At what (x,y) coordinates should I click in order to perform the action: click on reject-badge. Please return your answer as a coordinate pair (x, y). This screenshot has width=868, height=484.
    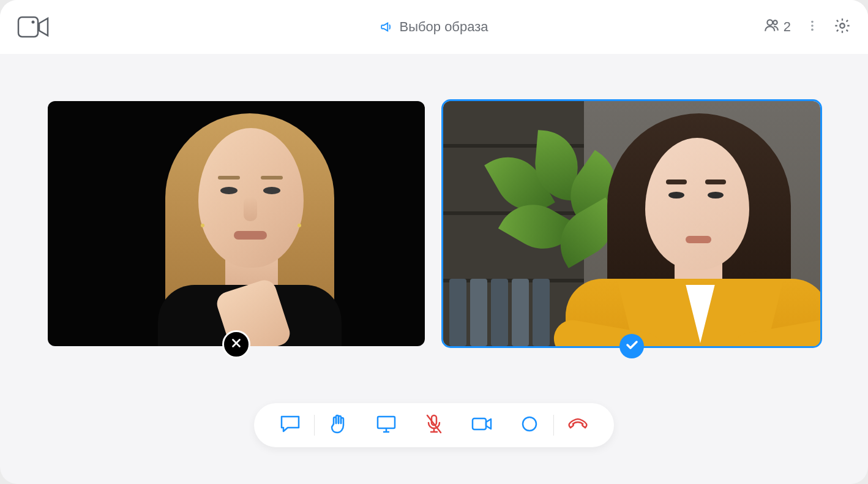
    Looking at the image, I should click on (236, 344).